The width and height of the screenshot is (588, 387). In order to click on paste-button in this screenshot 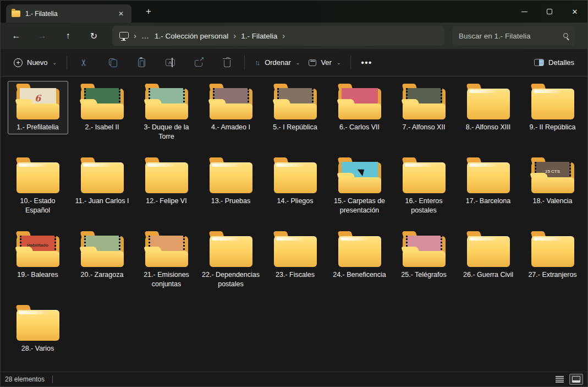, I will do `click(141, 63)`.